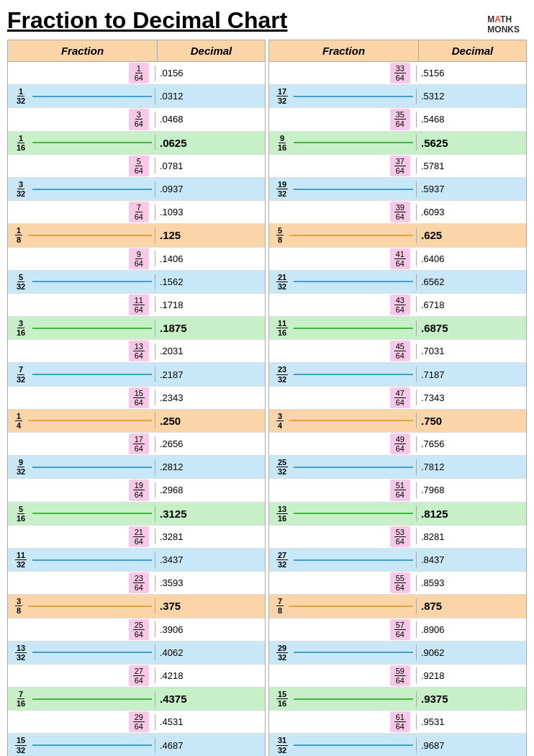  Describe the element at coordinates (343, 73) in the screenshot. I see `fraction-cell: 3364` at that location.